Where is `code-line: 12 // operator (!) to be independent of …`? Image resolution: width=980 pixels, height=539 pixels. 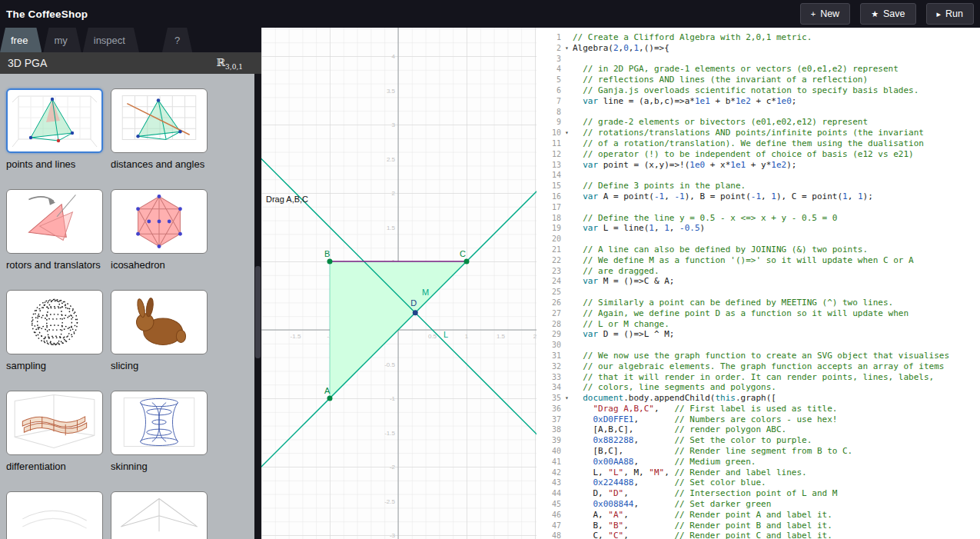
code-line: 12 // operator (!) to be independent of … is located at coordinates (758, 155).